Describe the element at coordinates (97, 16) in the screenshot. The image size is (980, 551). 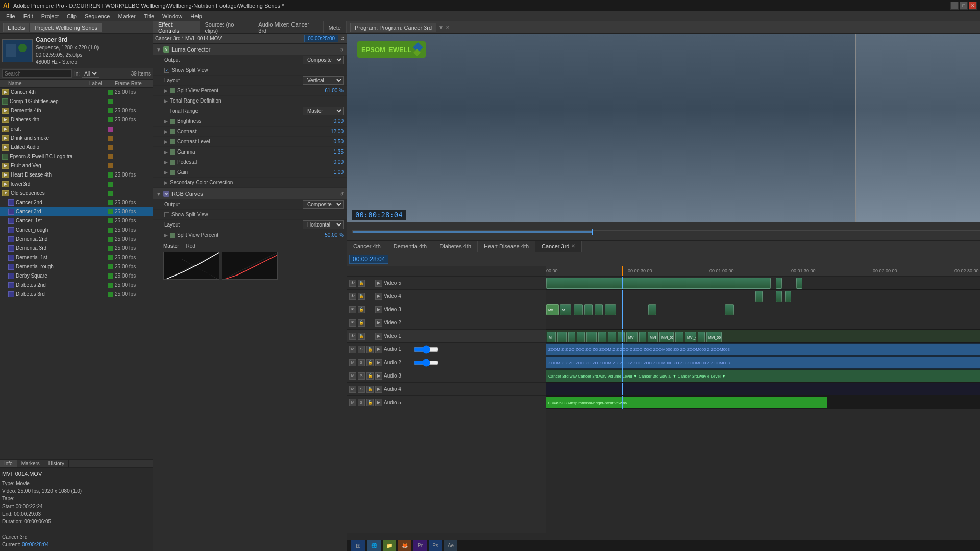
I see `menu-sequence: Sequence` at that location.